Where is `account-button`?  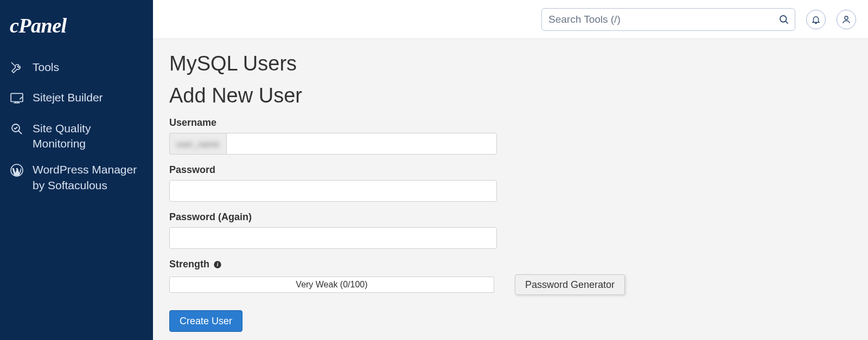
account-button is located at coordinates (846, 20).